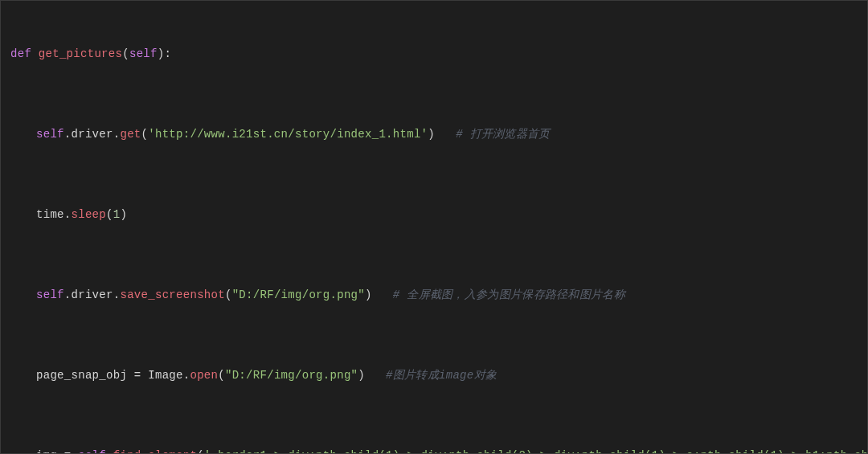  Describe the element at coordinates (434, 376) in the screenshot. I see `code-line: page_snap_obj = Image.open("D:/RF/img/or…` at that location.